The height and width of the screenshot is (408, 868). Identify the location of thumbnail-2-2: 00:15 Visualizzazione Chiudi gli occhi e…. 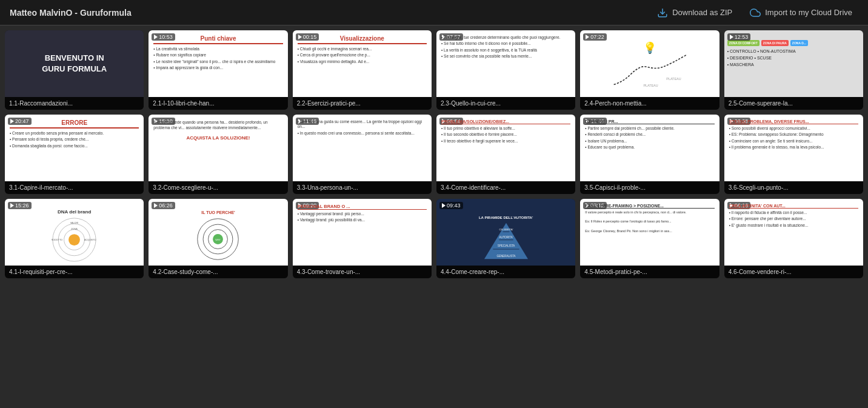
(362, 64).